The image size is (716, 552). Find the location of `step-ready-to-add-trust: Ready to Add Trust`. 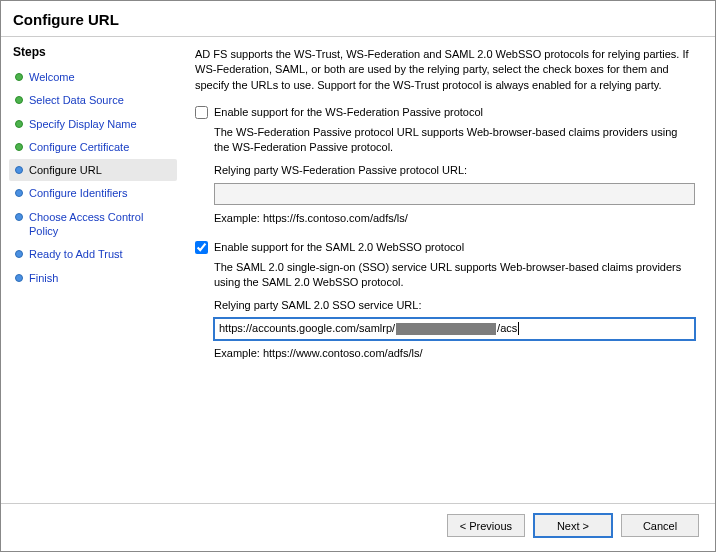

step-ready-to-add-trust: Ready to Add Trust is located at coordinates (93, 254).